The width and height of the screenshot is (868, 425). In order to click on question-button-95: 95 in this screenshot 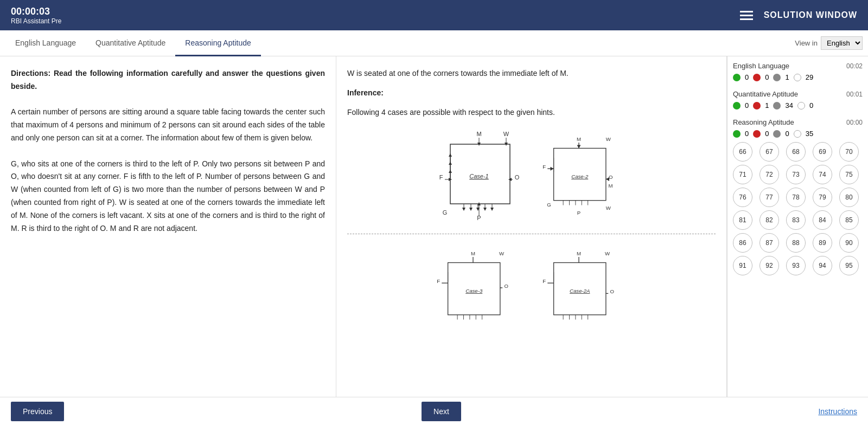, I will do `click(849, 266)`.